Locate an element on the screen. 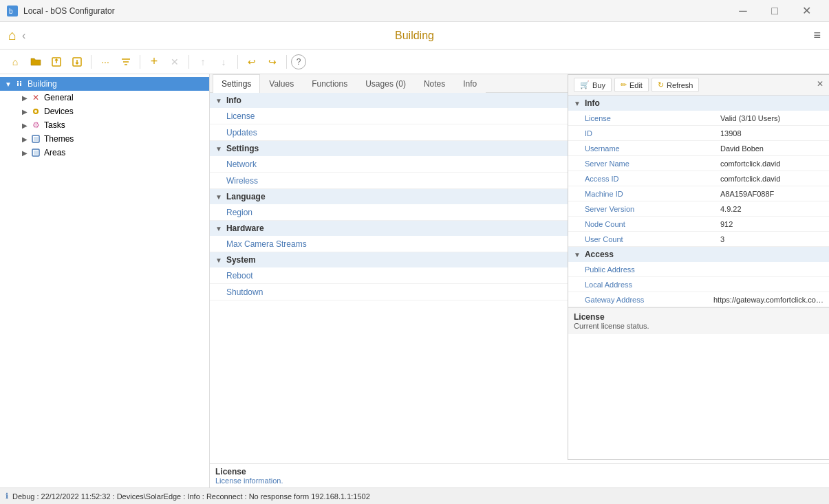 The image size is (829, 504). panel-access-chevron-icon: ▼ is located at coordinates (577, 254).